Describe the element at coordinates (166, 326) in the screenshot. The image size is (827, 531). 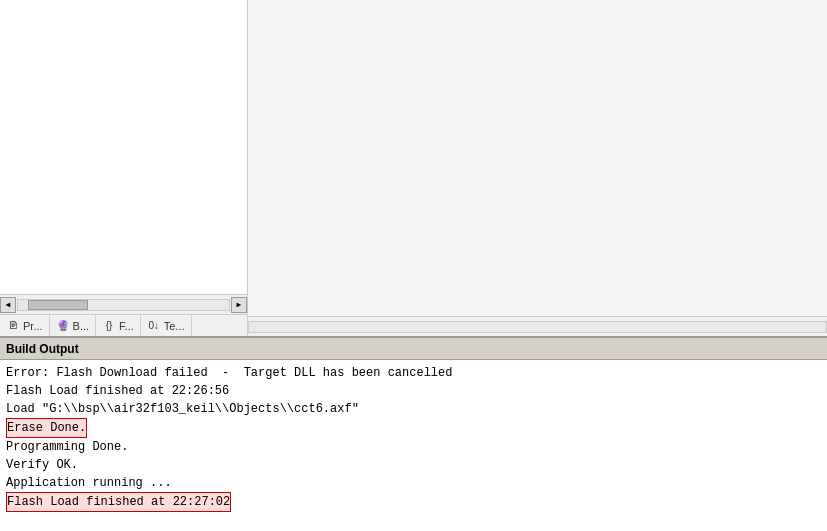
I see `tab-templates: 0↓ Te...` at that location.